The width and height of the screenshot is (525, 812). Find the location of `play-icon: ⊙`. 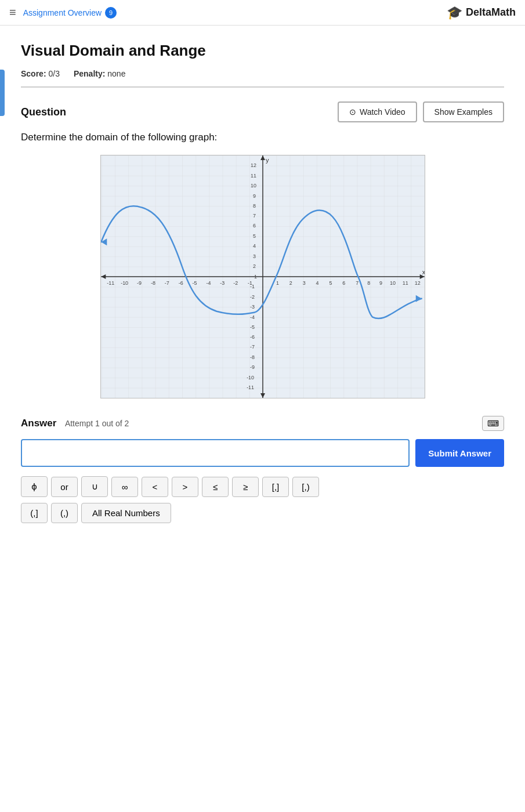

play-icon: ⊙ is located at coordinates (353, 112).